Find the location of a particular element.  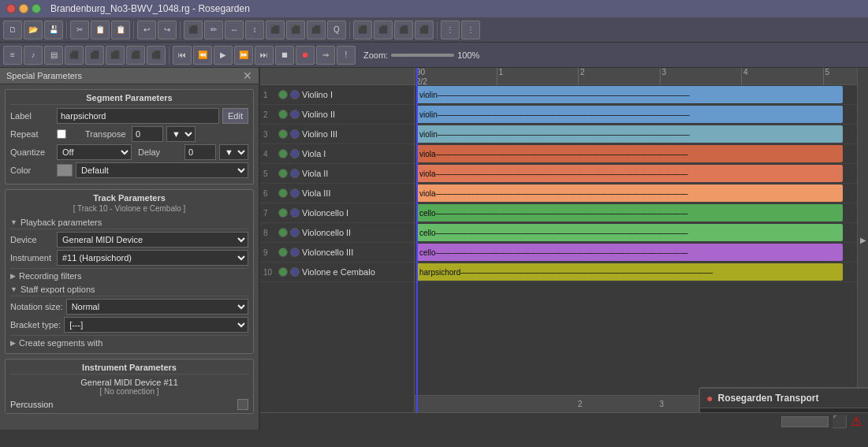

tool10-button: ⬛ is located at coordinates (383, 30).